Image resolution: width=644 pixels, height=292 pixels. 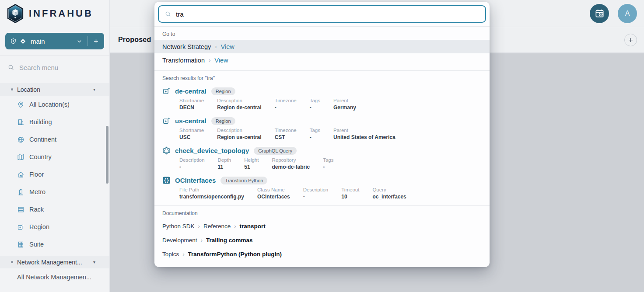 I want to click on result-title-link: check_device_topology, so click(x=212, y=150).